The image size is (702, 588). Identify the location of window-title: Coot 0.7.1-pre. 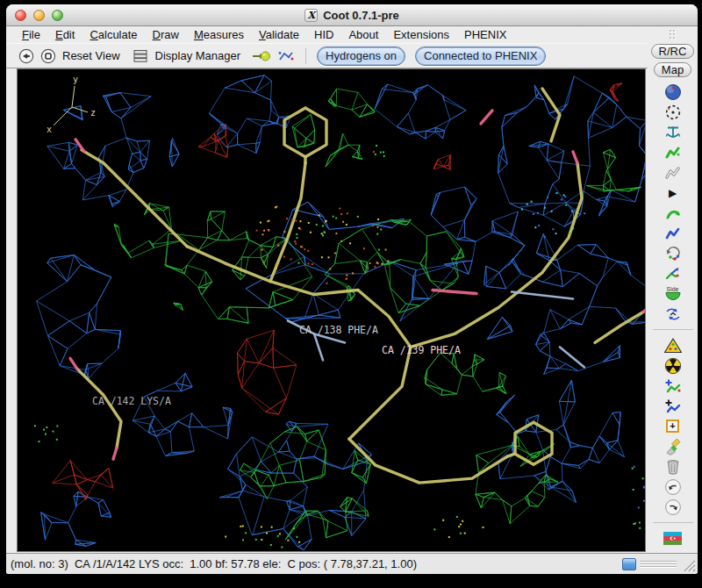
(362, 16).